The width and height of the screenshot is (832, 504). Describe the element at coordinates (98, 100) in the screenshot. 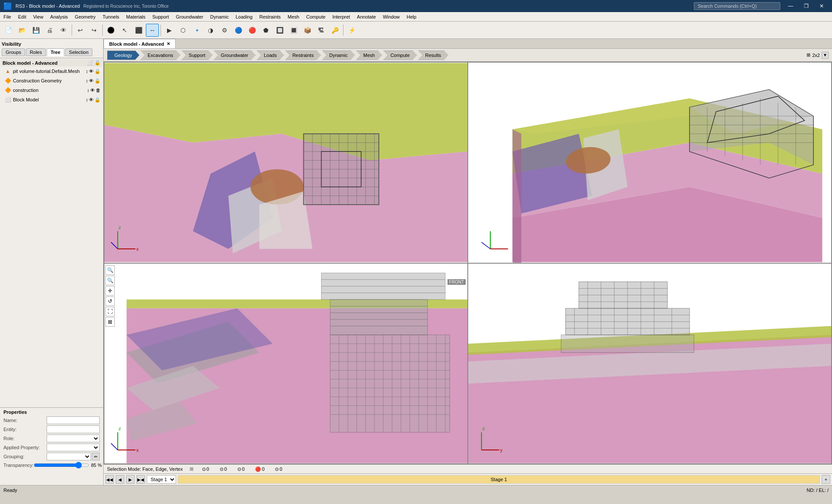

I see `blockmodel-lock-icon: 🔒` at that location.